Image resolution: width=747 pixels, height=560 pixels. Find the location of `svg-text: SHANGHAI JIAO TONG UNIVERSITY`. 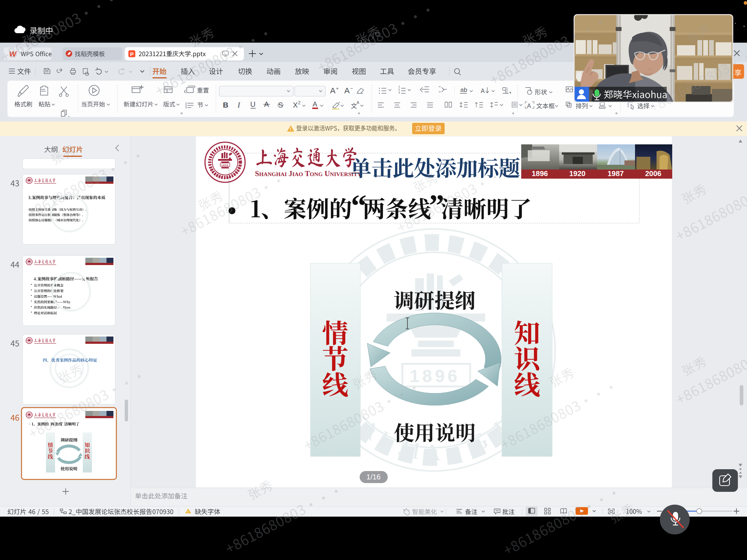

svg-text: SHANGHAI JIAO TONG UNIVERSITY is located at coordinates (308, 174).